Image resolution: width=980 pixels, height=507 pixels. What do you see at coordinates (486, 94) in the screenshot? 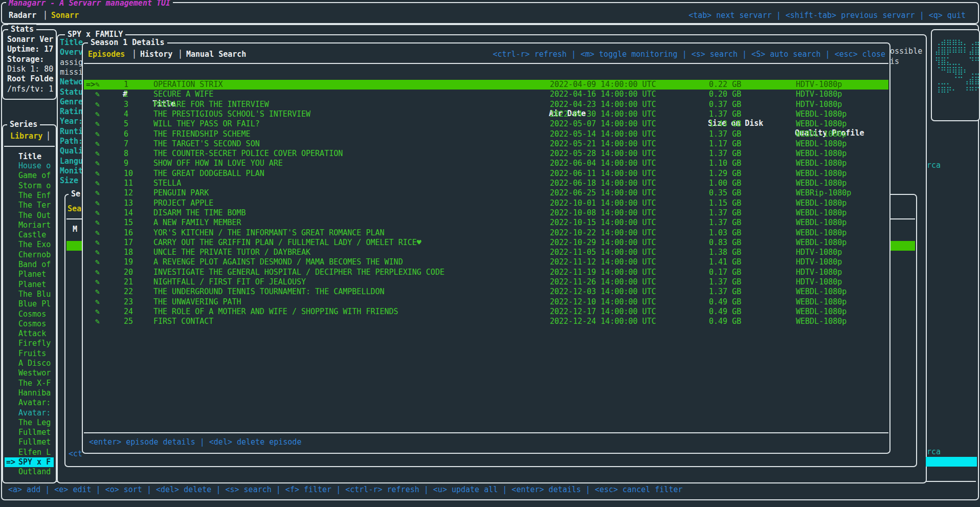
I see `episode-row: ✎2SECURE A WIFE2022-04-16 14:00:00 UTC0.…` at bounding box center [486, 94].